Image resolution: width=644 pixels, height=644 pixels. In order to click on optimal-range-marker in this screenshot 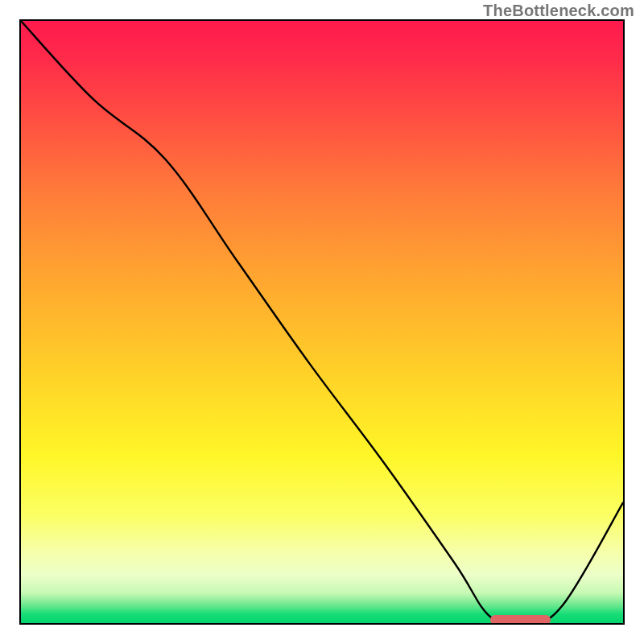, I will do `click(520, 620)`.